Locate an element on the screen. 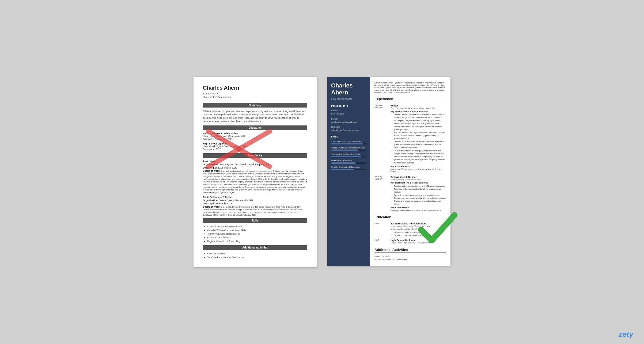  skill-bar-5: Register Operation & Restocking is located at coordinates (349, 168).